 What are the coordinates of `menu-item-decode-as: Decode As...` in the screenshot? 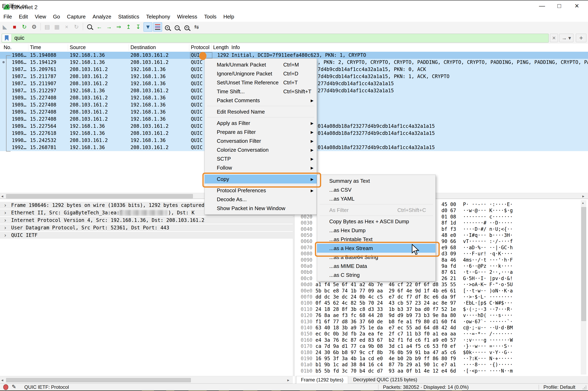 It's located at (261, 199).